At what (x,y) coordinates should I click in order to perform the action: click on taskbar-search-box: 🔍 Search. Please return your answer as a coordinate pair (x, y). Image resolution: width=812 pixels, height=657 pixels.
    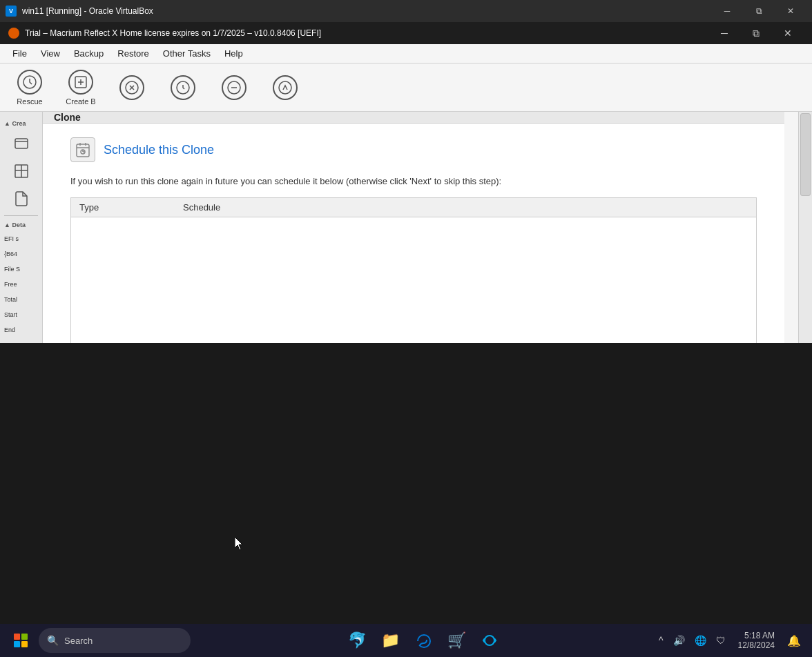
    Looking at the image, I should click on (115, 640).